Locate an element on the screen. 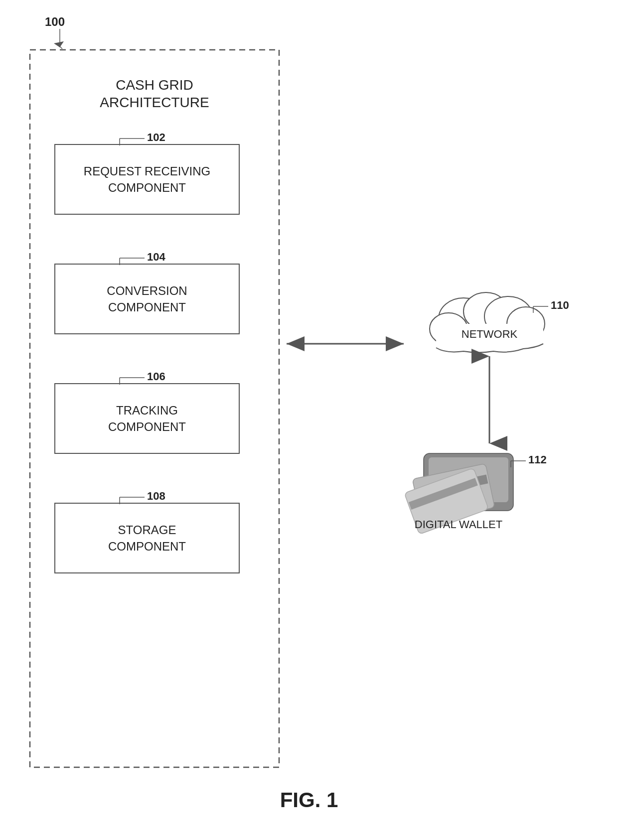  comp4-label-line1: STORAGE is located at coordinates (148, 530).